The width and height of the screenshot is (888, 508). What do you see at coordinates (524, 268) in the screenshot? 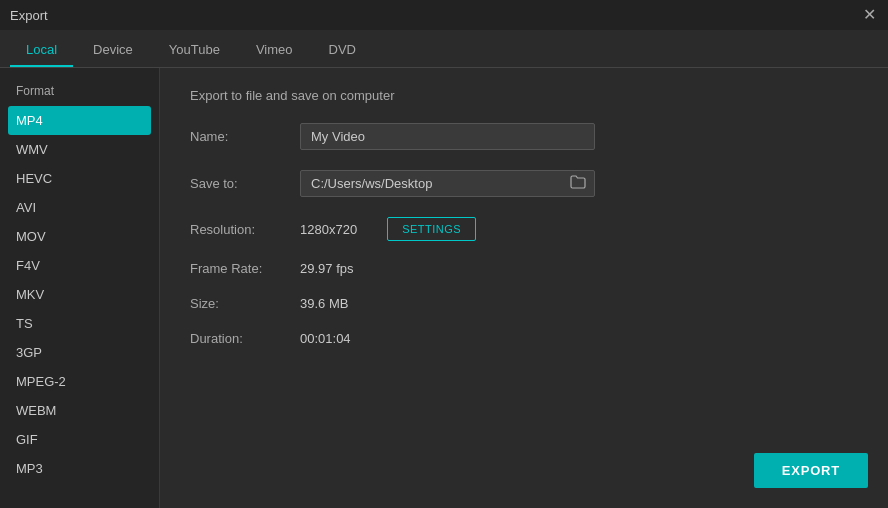
I see `frame-rate-row: Frame Rate: 29.97 fps` at bounding box center [524, 268].